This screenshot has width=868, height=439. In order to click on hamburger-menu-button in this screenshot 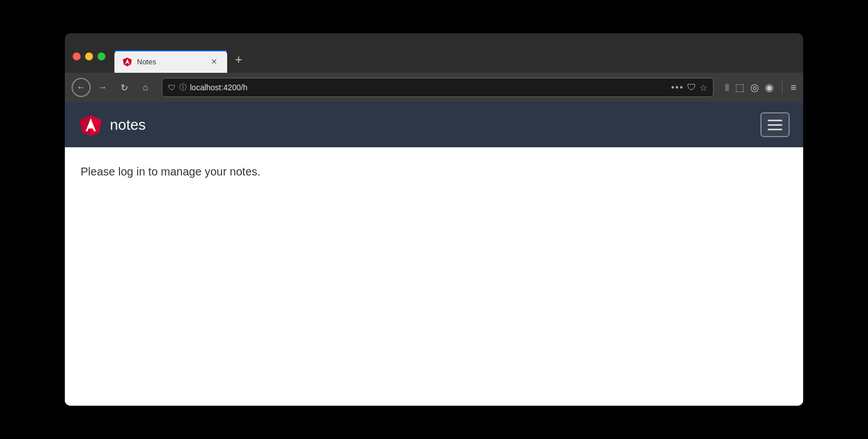, I will do `click(775, 125)`.